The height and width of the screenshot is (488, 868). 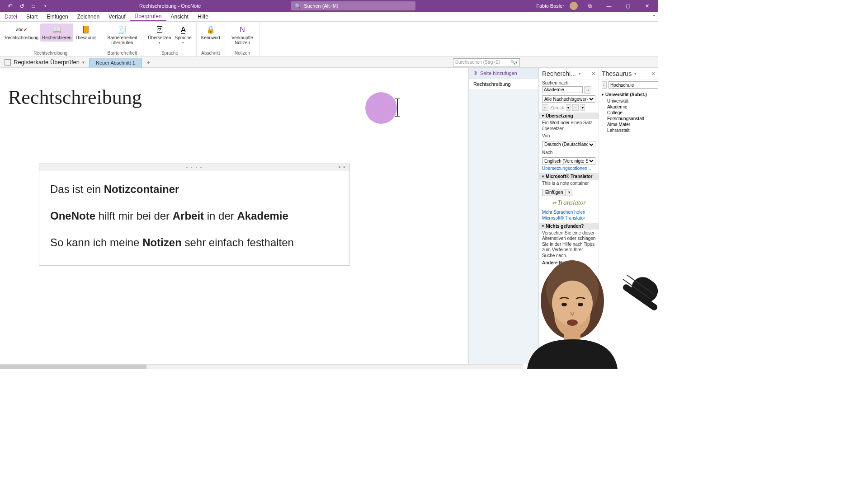 What do you see at coordinates (609, 6) in the screenshot?
I see `minimize-icon: —` at bounding box center [609, 6].